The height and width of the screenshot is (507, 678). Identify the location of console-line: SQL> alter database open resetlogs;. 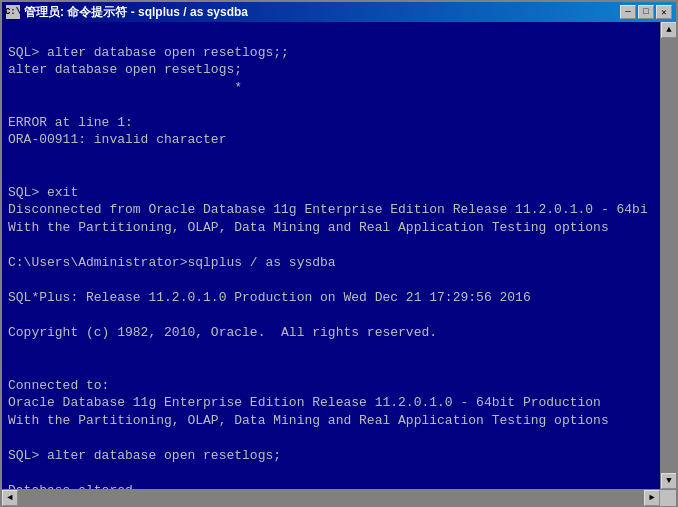
(331, 456).